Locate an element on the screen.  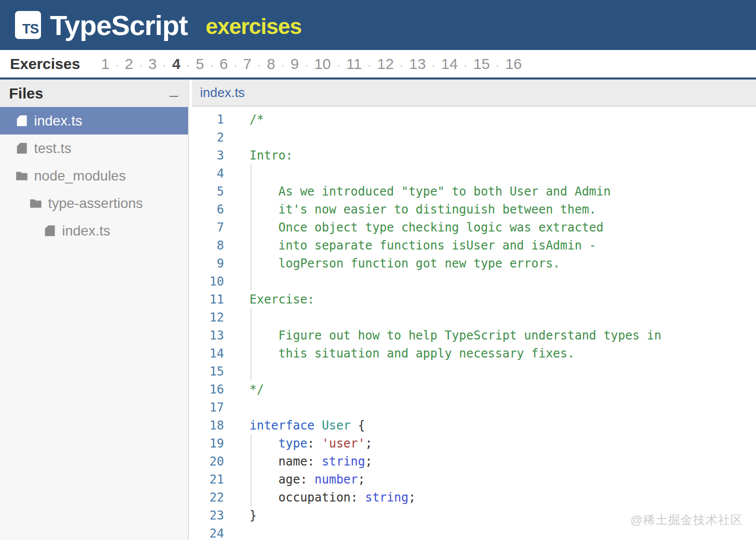
code-line-7: 7 Once object type checking logic was ex… is located at coordinates (474, 228).